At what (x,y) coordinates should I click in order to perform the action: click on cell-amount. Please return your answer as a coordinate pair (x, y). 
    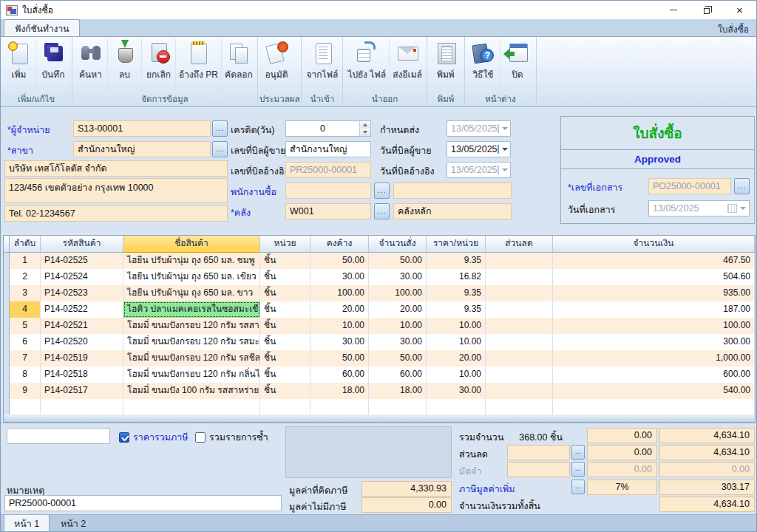
    Looking at the image, I should click on (654, 407).